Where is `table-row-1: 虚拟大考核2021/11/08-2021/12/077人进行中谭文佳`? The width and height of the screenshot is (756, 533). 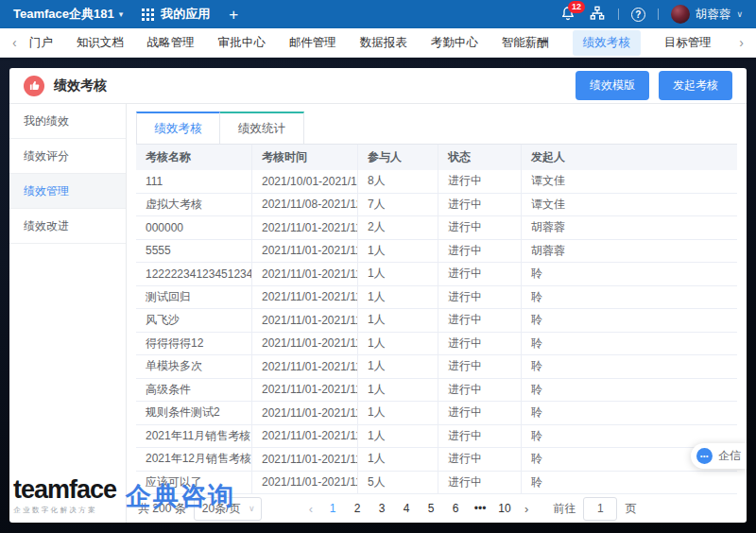 table-row-1: 虚拟大考核2021/11/08-2021/12/077人进行中谭文佳 is located at coordinates (437, 206).